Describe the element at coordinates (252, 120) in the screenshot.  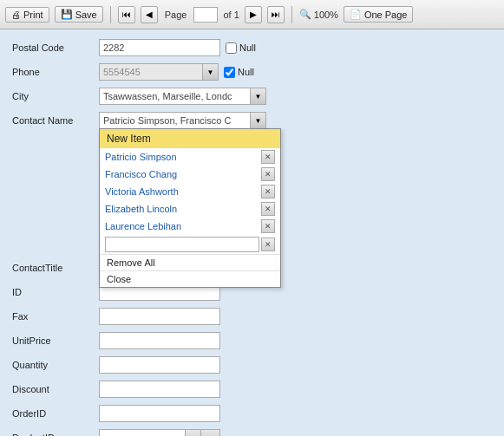
I see `contact-name-row: Contact Name ▼ New Item Patricio Simpson…` at that location.